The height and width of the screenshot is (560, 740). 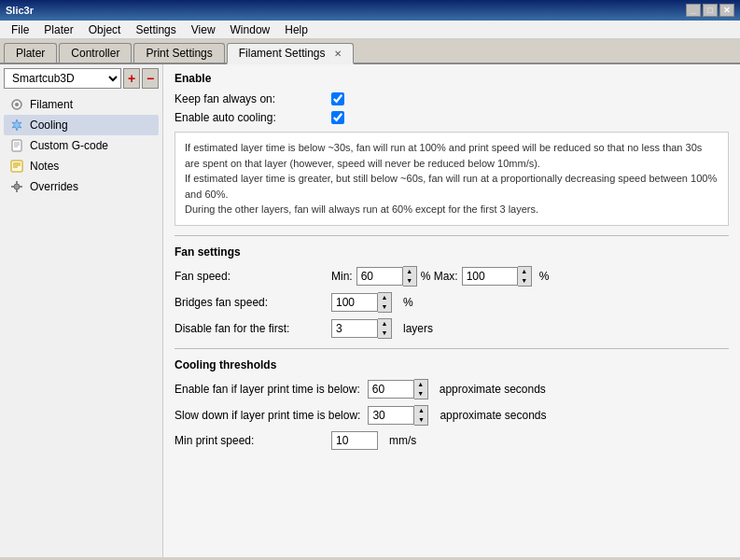 What do you see at coordinates (17, 125) in the screenshot?
I see `cooling-icon` at bounding box center [17, 125].